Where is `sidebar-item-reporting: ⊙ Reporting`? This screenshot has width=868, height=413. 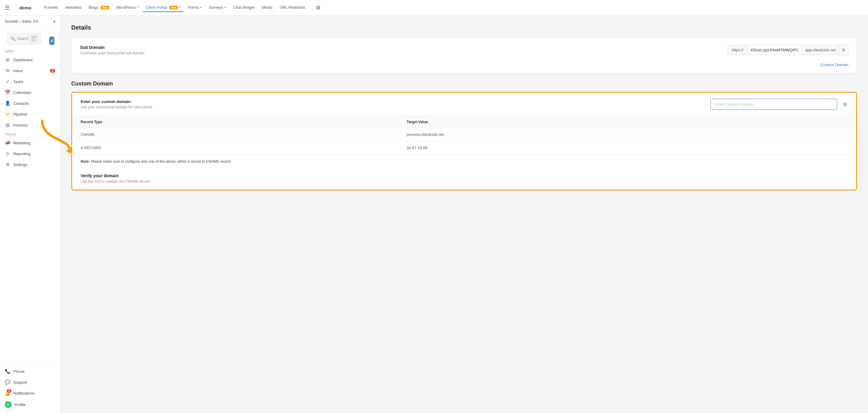 sidebar-item-reporting: ⊙ Reporting is located at coordinates (30, 154).